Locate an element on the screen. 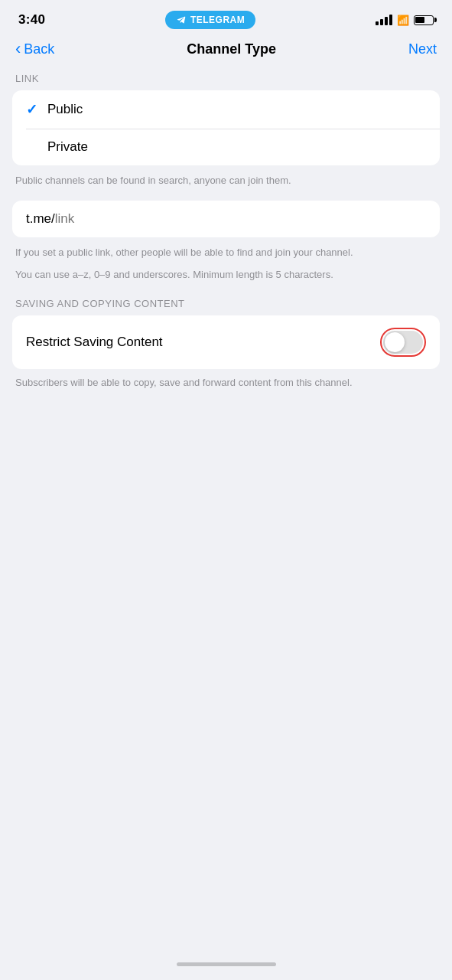  toggle-wrapper is located at coordinates (403, 342).